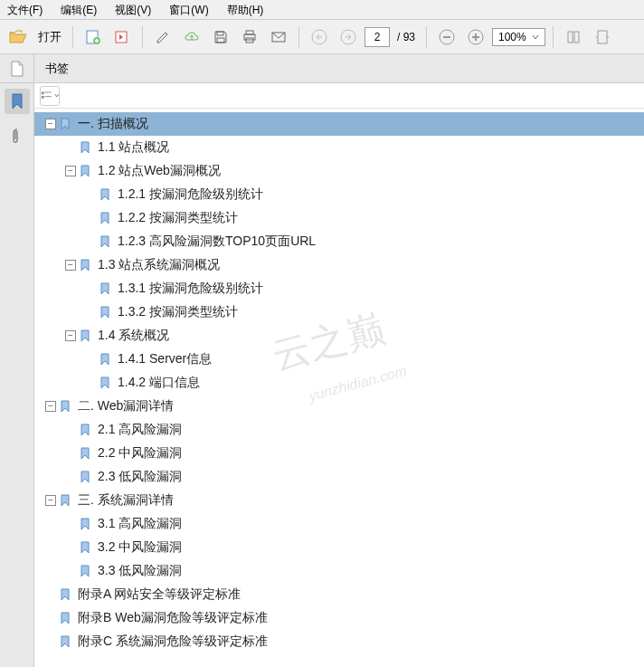 The width and height of the screenshot is (644, 667). What do you see at coordinates (139, 524) in the screenshot?
I see `bookmark-label: 3.1 高风险漏洞` at bounding box center [139, 524].